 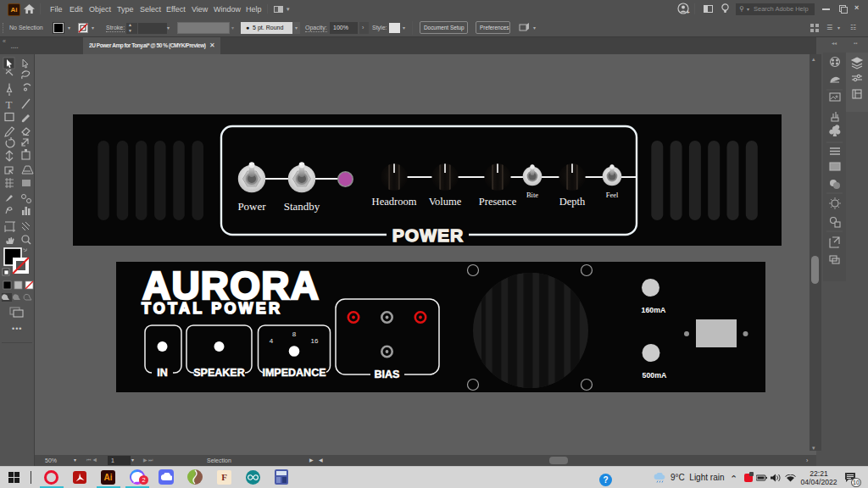 I want to click on svg-text: Headroom, so click(x=395, y=202).